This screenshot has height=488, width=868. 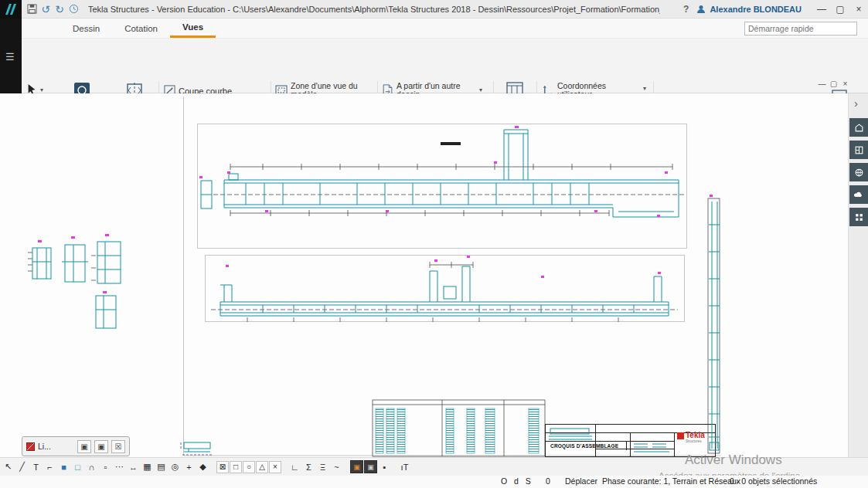 I want to click on stretch-tool-icon: ↔, so click(x=133, y=466).